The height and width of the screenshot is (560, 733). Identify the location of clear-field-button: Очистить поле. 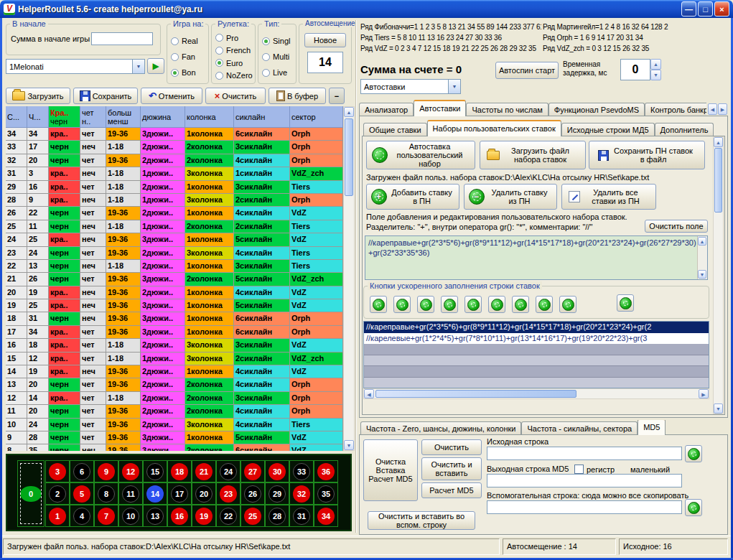
(676, 226).